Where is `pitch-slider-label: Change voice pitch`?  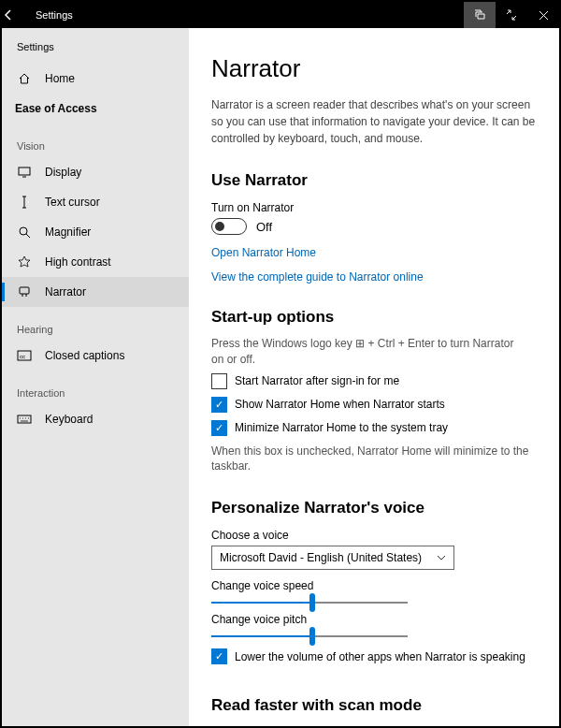 pitch-slider-label: Change voice pitch is located at coordinates (374, 619).